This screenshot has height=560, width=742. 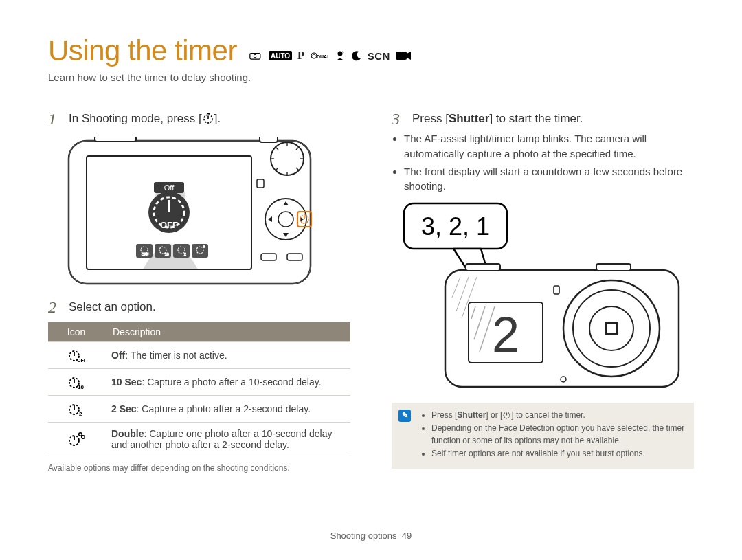 What do you see at coordinates (371, 77) in the screenshot?
I see `page-subtitle: Learn how to set the timer to delay shoo…` at bounding box center [371, 77].